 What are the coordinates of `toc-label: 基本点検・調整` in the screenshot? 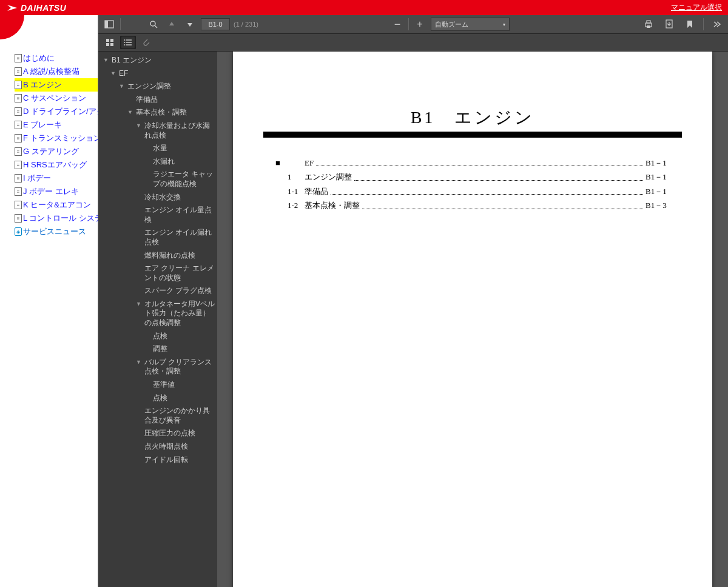 It's located at (332, 205).